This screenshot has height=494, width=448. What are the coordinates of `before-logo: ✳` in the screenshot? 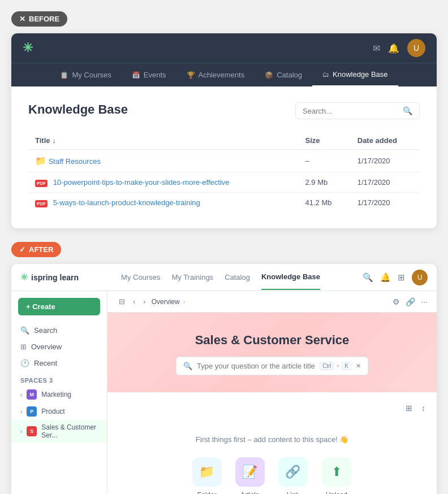 It's located at (28, 48).